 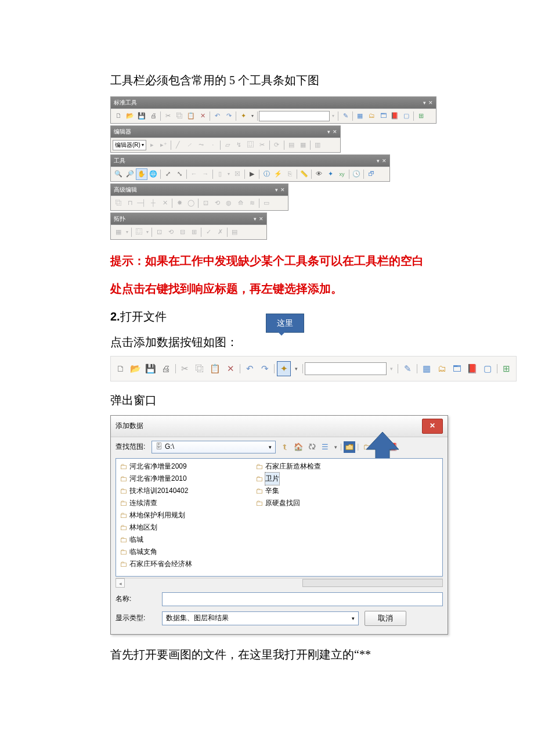 What do you see at coordinates (278, 174) in the screenshot?
I see `hyperlink-icon: ⚡` at bounding box center [278, 174].